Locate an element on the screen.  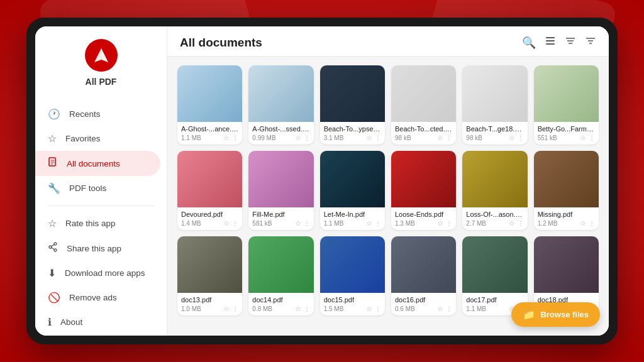
doc-card: Loss-Of-...ason.pdf 2.7 MB ☆ ⋮ is located at coordinates (494, 190).